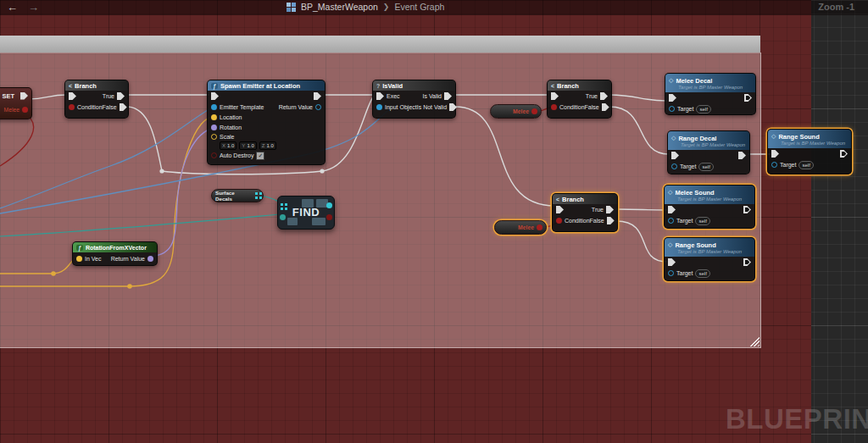  Describe the element at coordinates (115, 254) in the screenshot. I see `node-rotation-from-x-vector: ƒ RotationFromXVector In Vec Return Valu…` at that location.